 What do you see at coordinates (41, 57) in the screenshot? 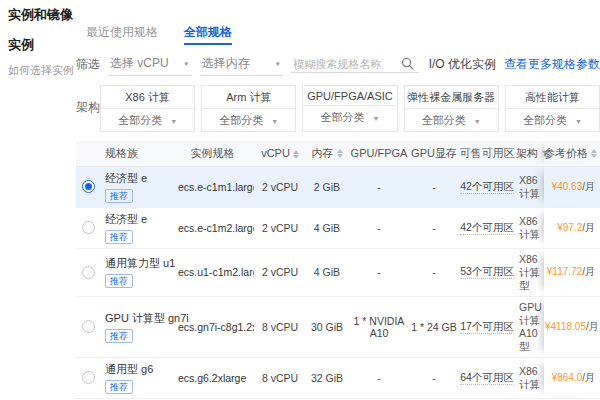
I see `left-sidebar: 实例 如何选择实例` at bounding box center [41, 57].